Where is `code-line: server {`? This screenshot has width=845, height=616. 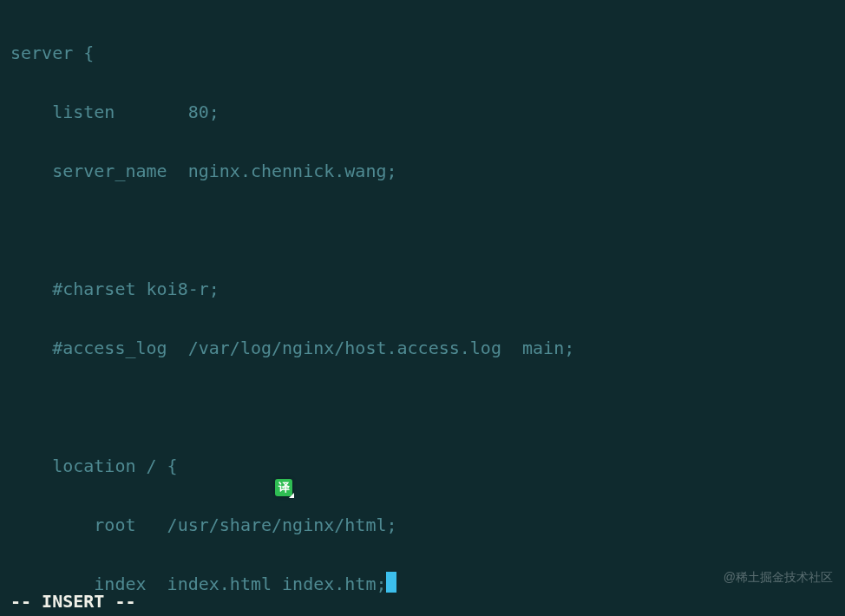 code-line: server { is located at coordinates (428, 53).